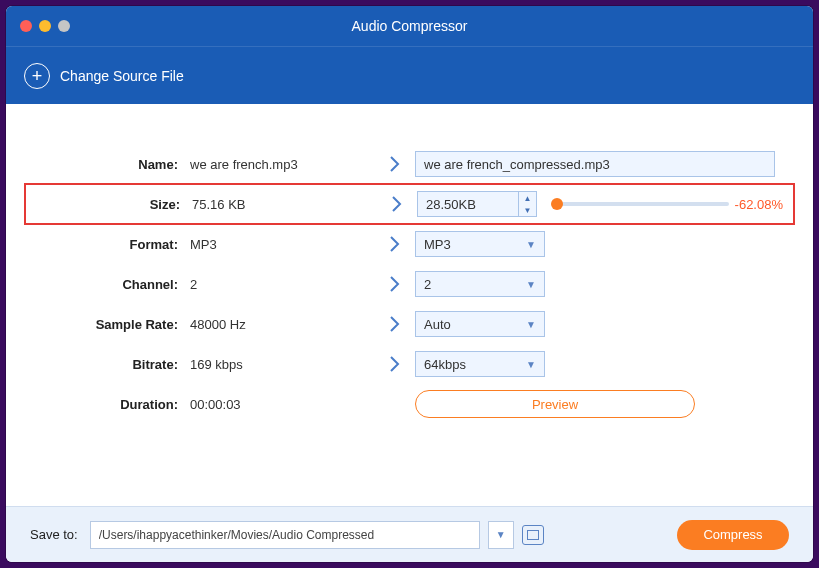  Describe the element at coordinates (410, 244) in the screenshot. I see `row-format: Format: MP3 MP3 ▼` at that location.